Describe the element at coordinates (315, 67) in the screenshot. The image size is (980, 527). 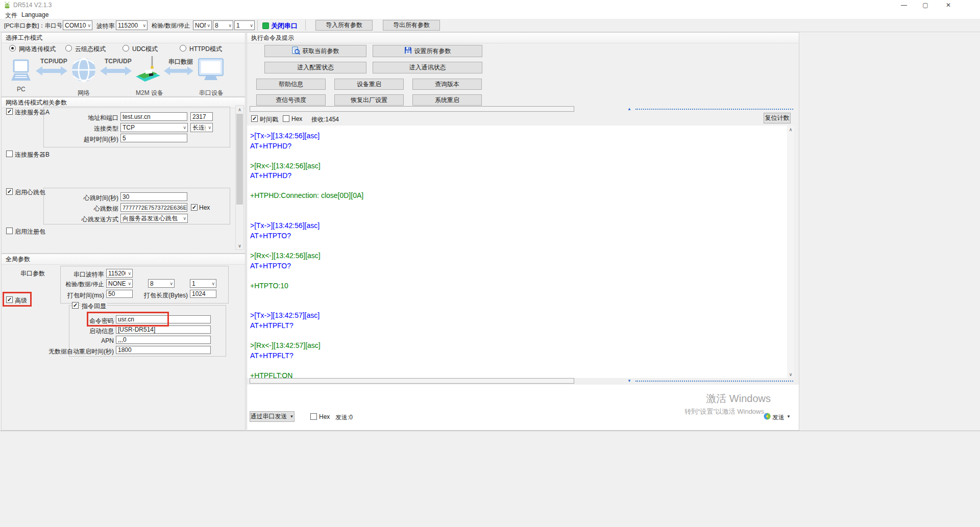
I see `enter-config-state-button: 进入配置状态` at that location.